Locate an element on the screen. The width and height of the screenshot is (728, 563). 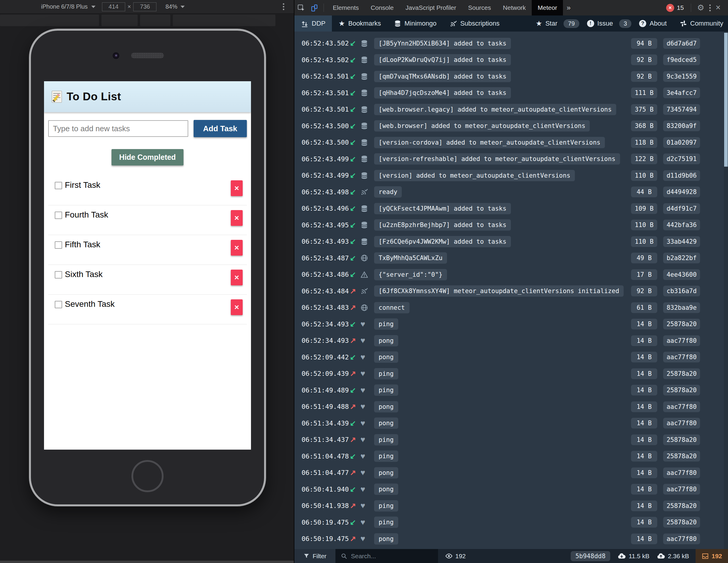
log-row: 06:51:49.488 ↗ ♥ pong 14 B aac77f80 is located at coordinates (511, 407).